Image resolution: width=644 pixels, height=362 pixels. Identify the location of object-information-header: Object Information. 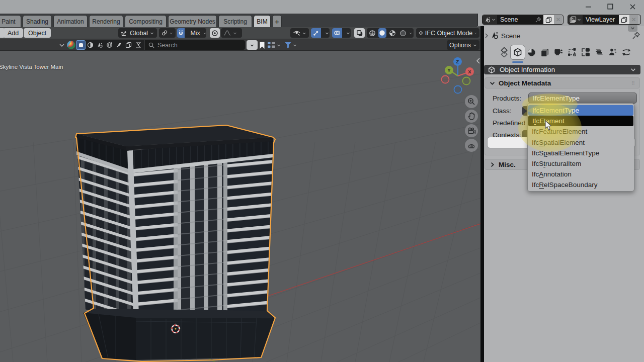
(562, 69).